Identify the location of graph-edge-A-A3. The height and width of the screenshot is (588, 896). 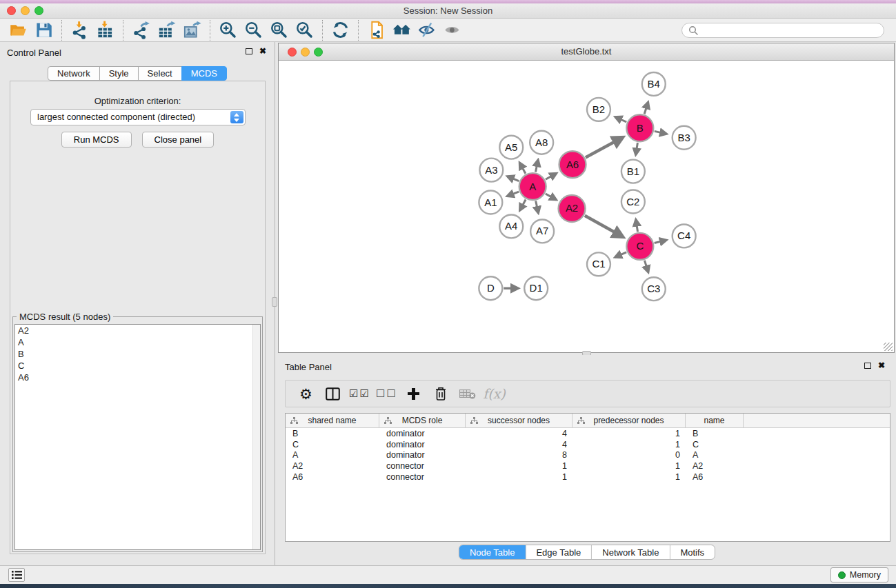
(513, 179).